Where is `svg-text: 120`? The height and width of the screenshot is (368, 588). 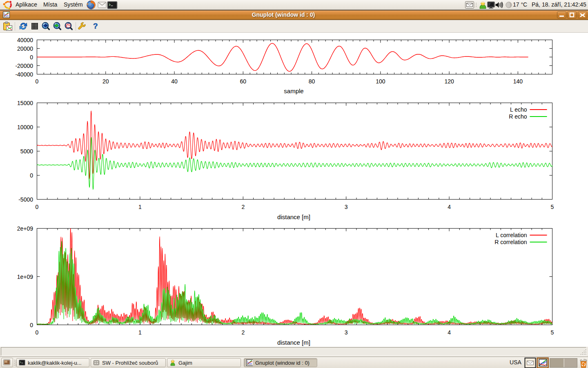 svg-text: 120 is located at coordinates (449, 81).